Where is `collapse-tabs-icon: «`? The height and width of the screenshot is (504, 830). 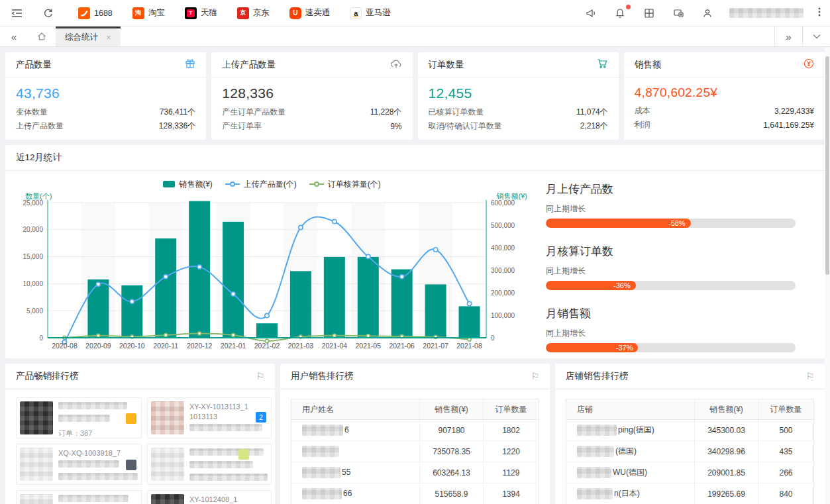
collapse-tabs-icon: « is located at coordinates (14, 36).